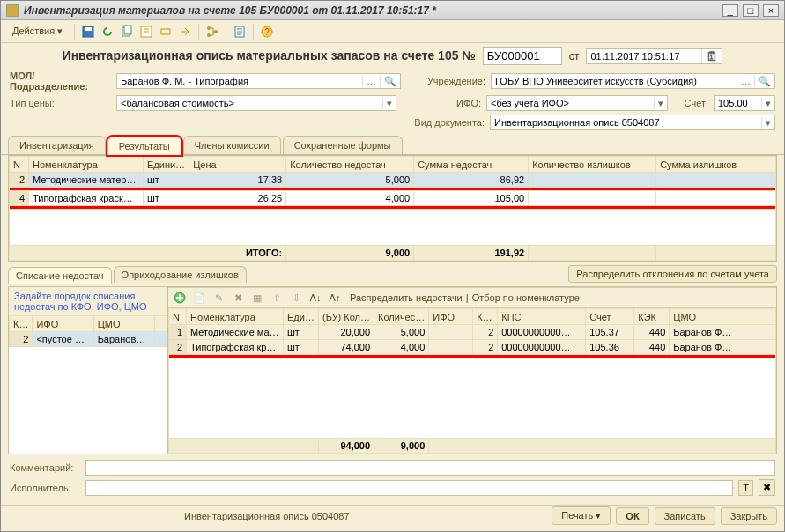 This screenshot has width=785, height=532. Describe the element at coordinates (270, 55) in the screenshot. I see `page-title: Инвентаризационная опись материальных за…` at that location.